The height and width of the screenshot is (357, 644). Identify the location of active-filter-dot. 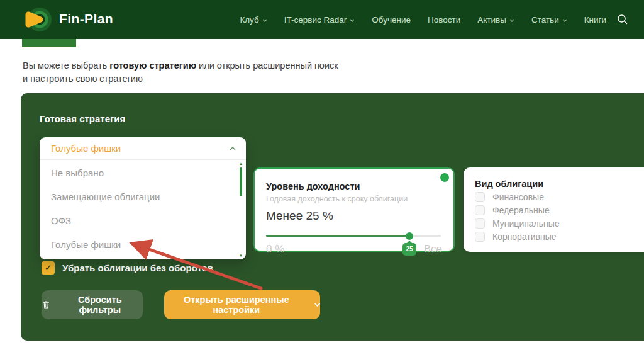
(445, 178).